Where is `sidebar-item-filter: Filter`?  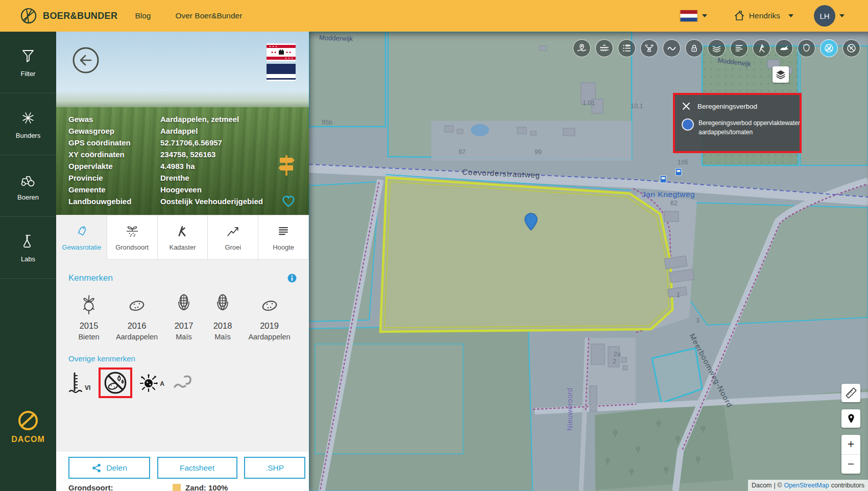
sidebar-item-filter: Filter is located at coordinates (28, 62).